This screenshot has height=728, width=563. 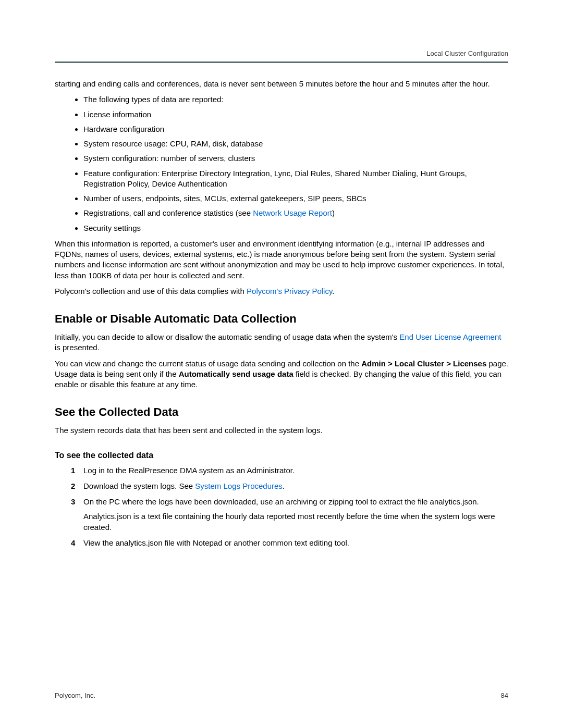 What do you see at coordinates (296, 515) in the screenshot?
I see `step-item: On the PC where the logs have been downl…` at bounding box center [296, 515].